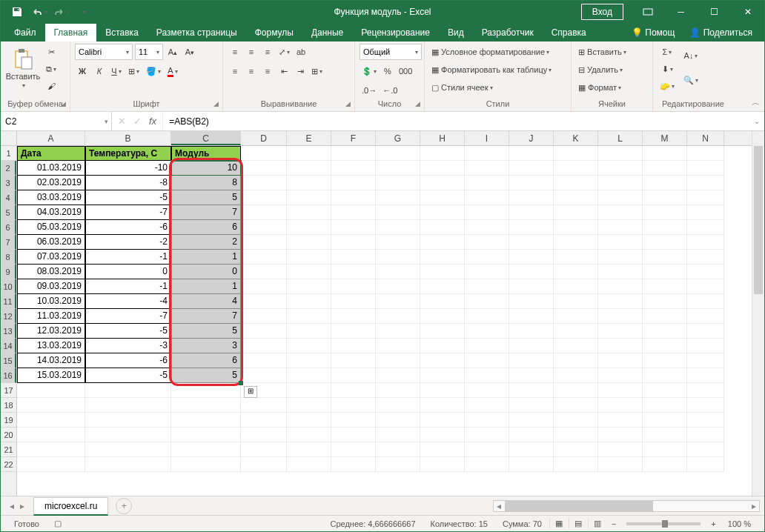  Describe the element at coordinates (51, 183) in the screenshot. I see `cell: 02.03.2019` at that location.